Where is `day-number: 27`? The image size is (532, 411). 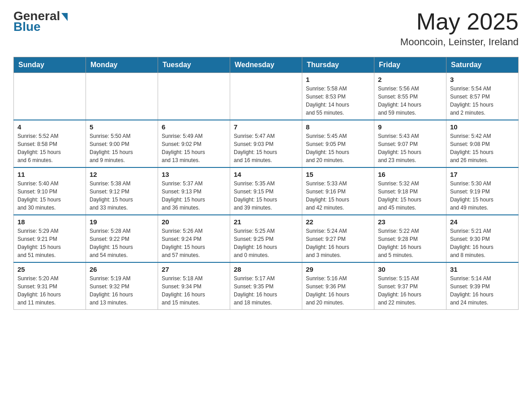 day-number: 27 is located at coordinates (194, 270).